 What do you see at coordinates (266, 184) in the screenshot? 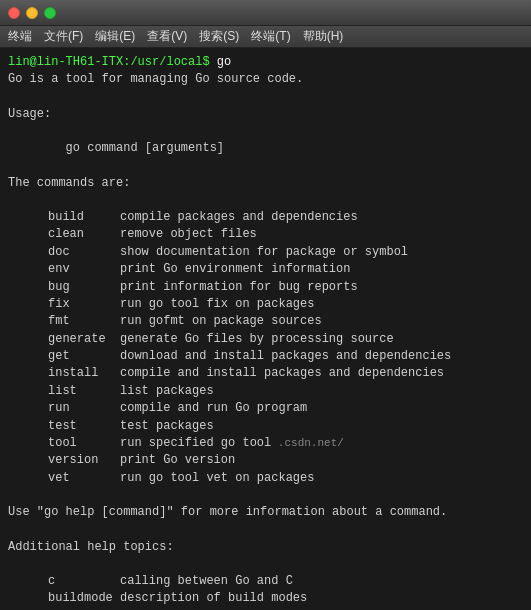
I see `output-commands-header: The commands are:` at bounding box center [266, 184].